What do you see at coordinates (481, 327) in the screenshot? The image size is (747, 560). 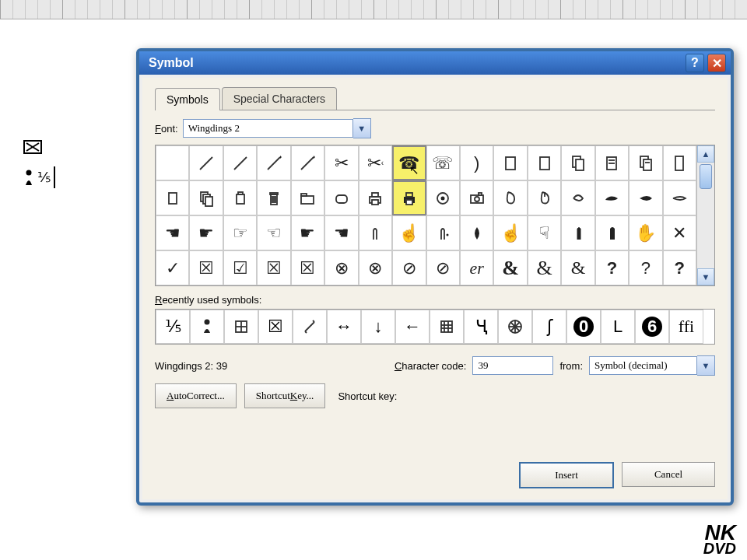 I see `recent-symbol-cell: Ҷ` at bounding box center [481, 327].